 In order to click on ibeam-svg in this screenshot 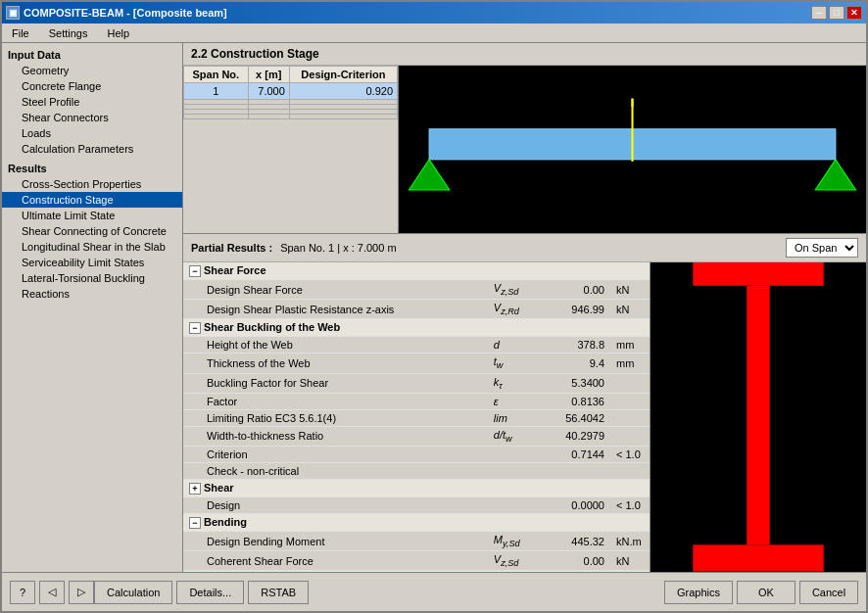, I will do `click(758, 417)`.